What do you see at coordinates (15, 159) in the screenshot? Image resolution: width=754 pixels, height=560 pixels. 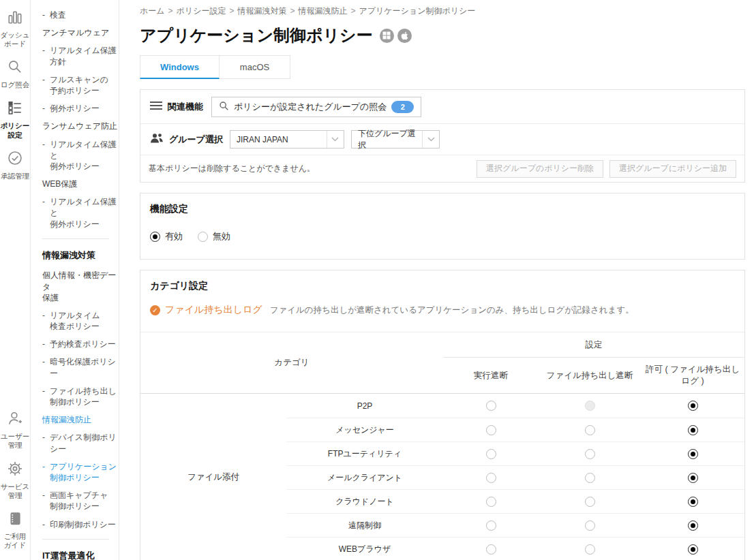 I see `approval-icon` at bounding box center [15, 159].